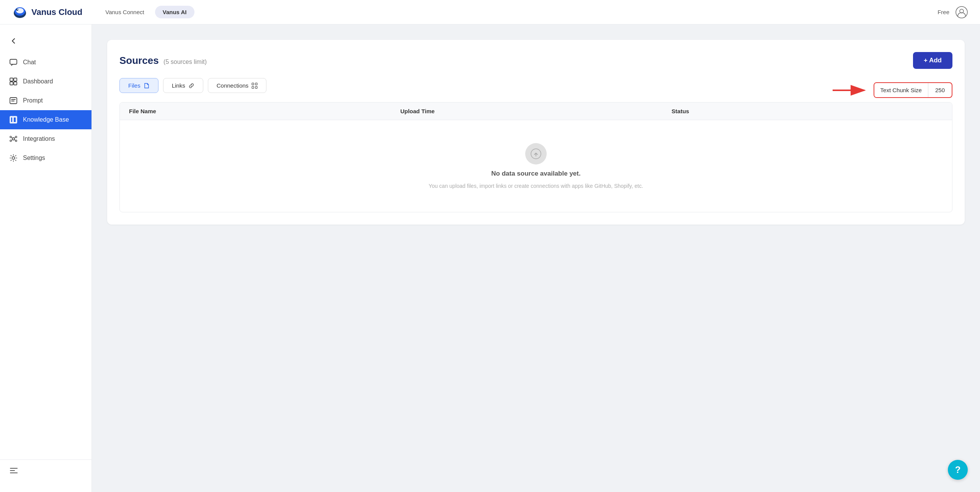 Image resolution: width=980 pixels, height=492 pixels. What do you see at coordinates (39, 139) in the screenshot?
I see `sidebar-label-integrations: Integrations` at bounding box center [39, 139].